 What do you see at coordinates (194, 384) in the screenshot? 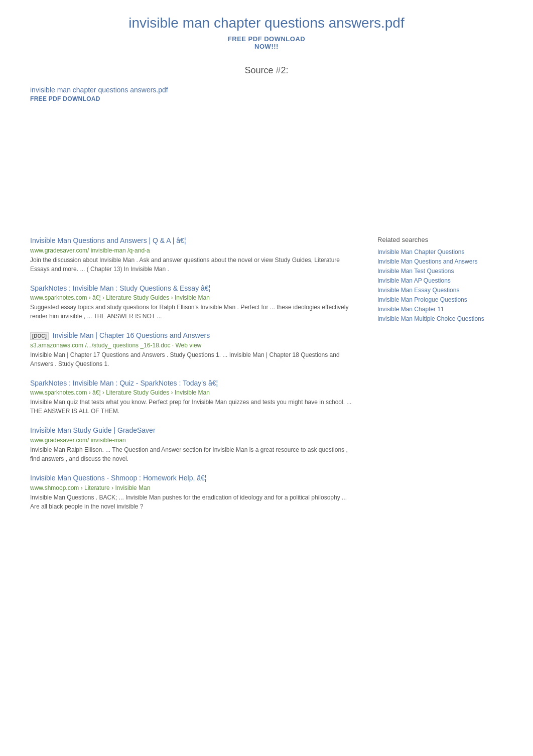
I see `result-title-4: SparkNotes : Invisible Man : Quiz - Spar…` at bounding box center [194, 384].